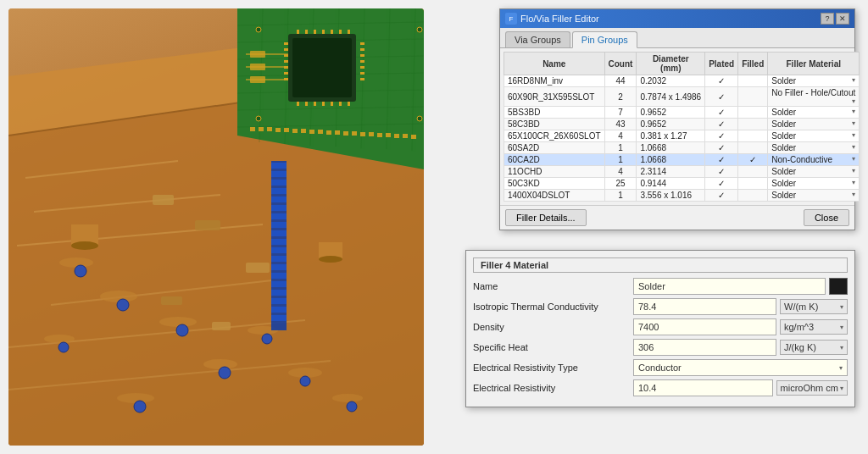 Image resolution: width=868 pixels, height=454 pixels. Describe the element at coordinates (620, 136) in the screenshot. I see `cell-count: 4` at that location.